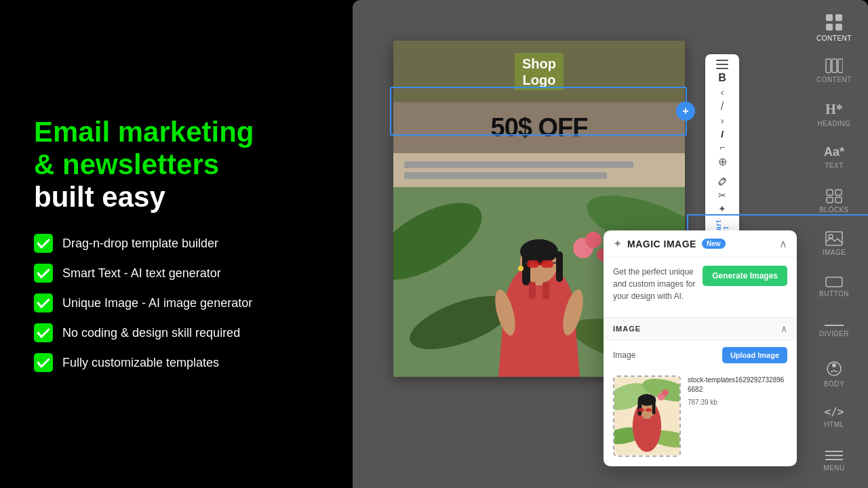 This screenshot has width=868, height=488. What do you see at coordinates (722, 106) in the screenshot?
I see `toolbar-forward-slash-icon: /` at bounding box center [722, 106].